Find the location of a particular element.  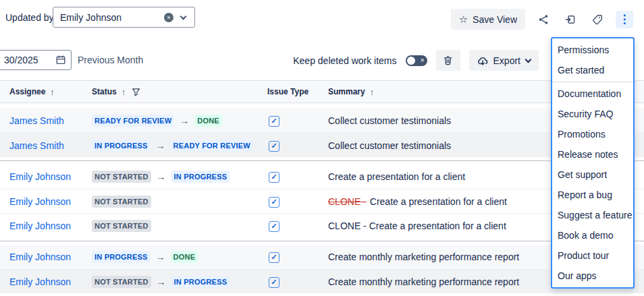

trash-icon is located at coordinates (448, 61).